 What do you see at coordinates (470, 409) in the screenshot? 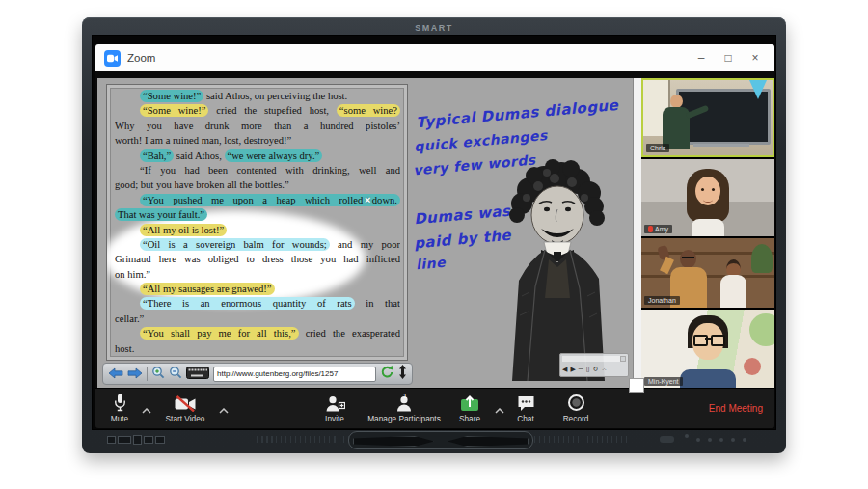
I see `share-button: Share` at bounding box center [470, 409].